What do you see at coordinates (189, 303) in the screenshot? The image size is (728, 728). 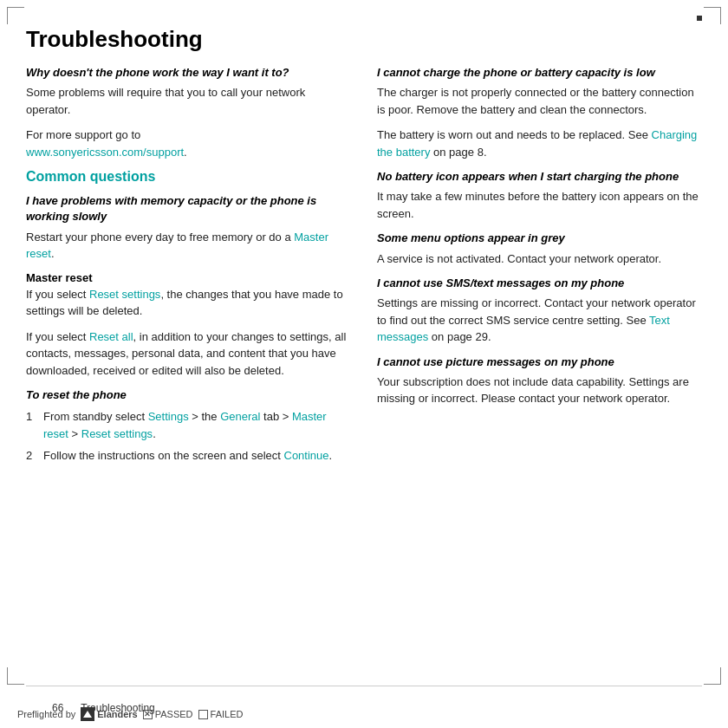 I see `reset-settings-body: If you select Reset settings, the change…` at bounding box center [189, 303].